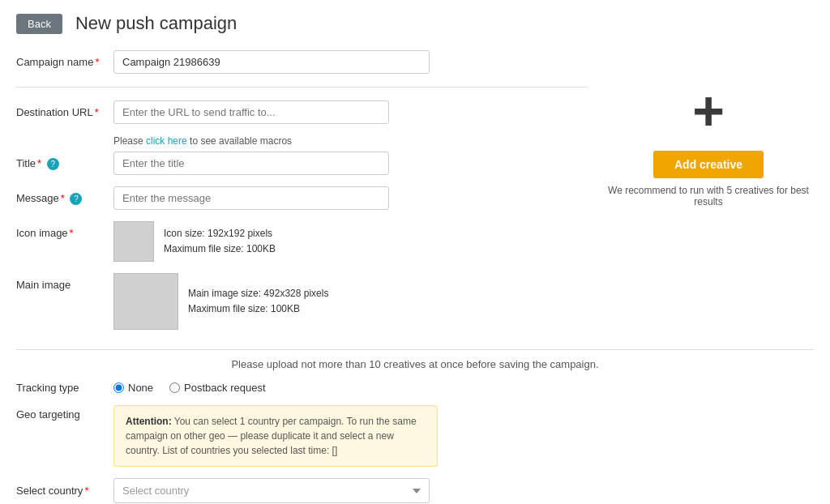 Image resolution: width=830 pixels, height=504 pixels. Describe the element at coordinates (708, 196) in the screenshot. I see `creative-hint: We recommend to run with 5 creatives for…` at that location.